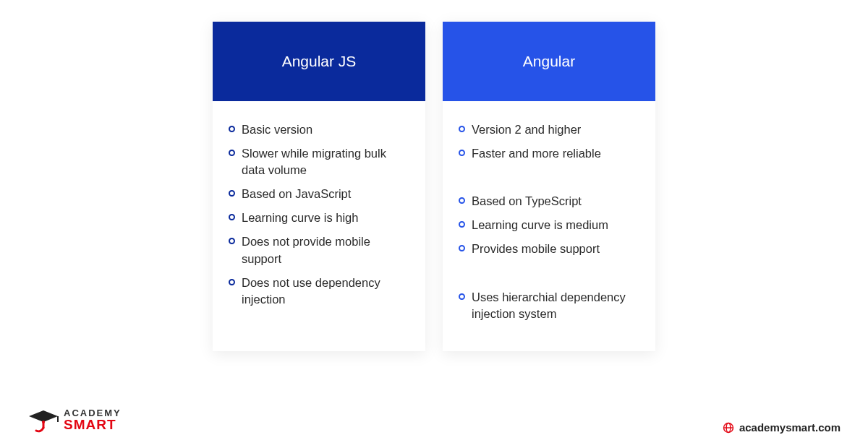  I want to click on card-body-angularjs: Basic version Slower while migrating bul…, so click(319, 219).